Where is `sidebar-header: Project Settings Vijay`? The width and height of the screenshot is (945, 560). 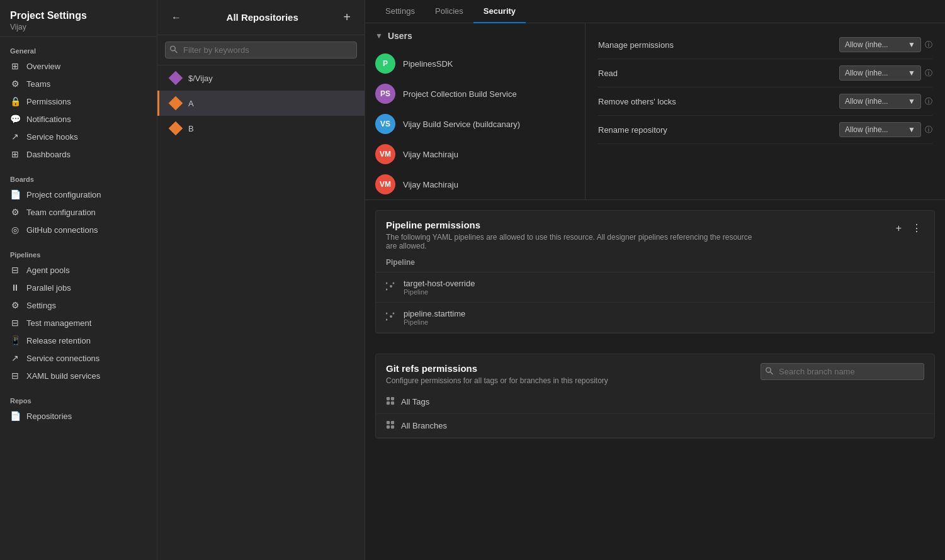 sidebar-header: Project Settings Vijay is located at coordinates (78, 19).